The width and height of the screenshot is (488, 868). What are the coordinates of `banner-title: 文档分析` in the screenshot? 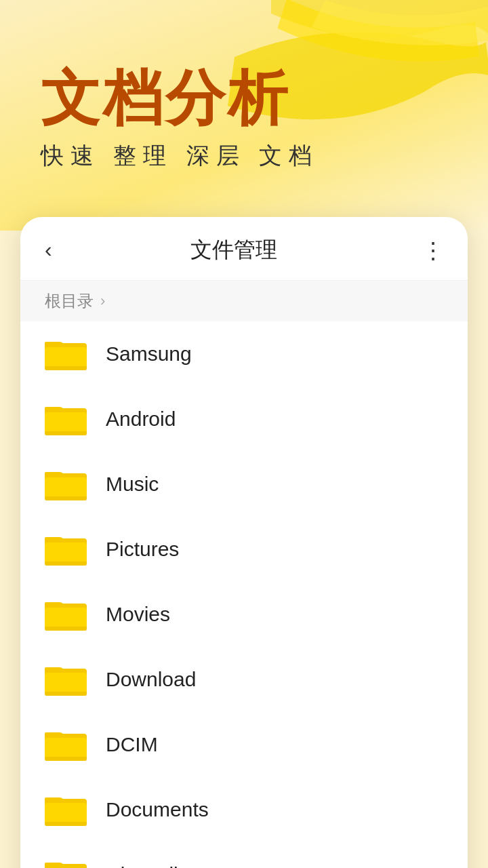 It's located at (165, 99).